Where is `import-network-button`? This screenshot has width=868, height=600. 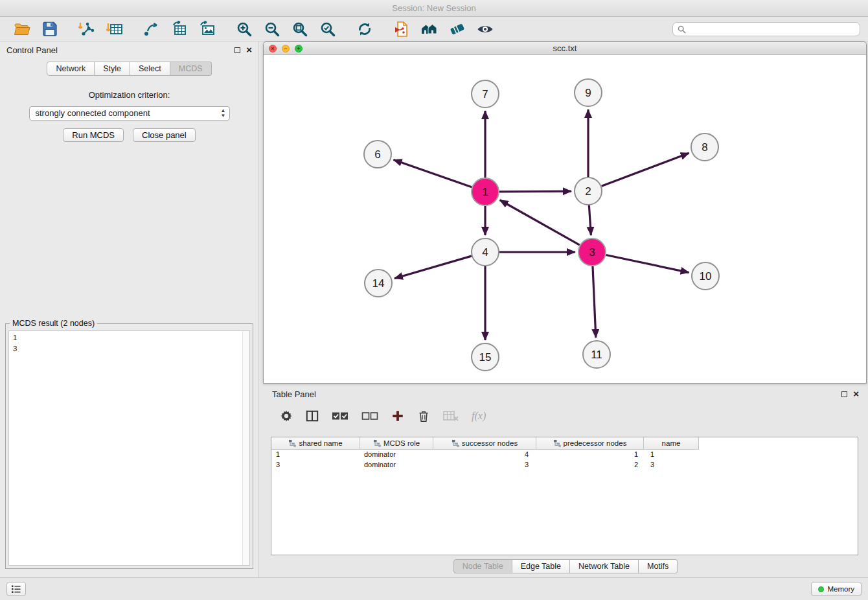
import-network-button is located at coordinates (87, 29).